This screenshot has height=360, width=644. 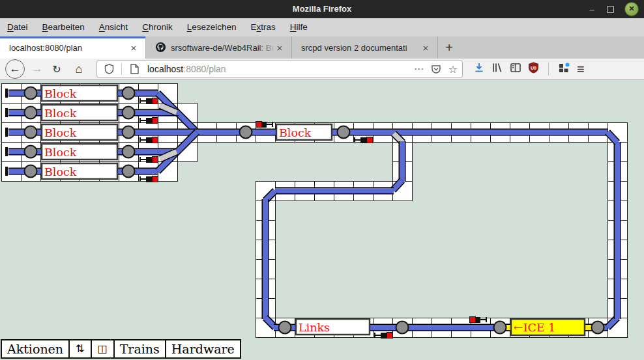 What do you see at coordinates (479, 69) in the screenshot?
I see `download-icon` at bounding box center [479, 69].